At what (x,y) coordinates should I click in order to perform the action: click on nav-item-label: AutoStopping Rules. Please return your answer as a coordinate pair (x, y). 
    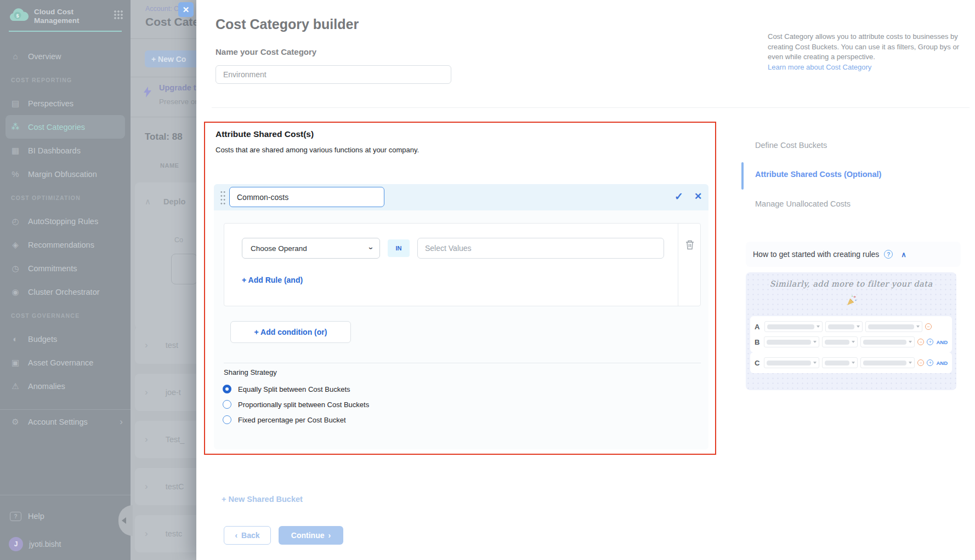
    Looking at the image, I should click on (63, 221).